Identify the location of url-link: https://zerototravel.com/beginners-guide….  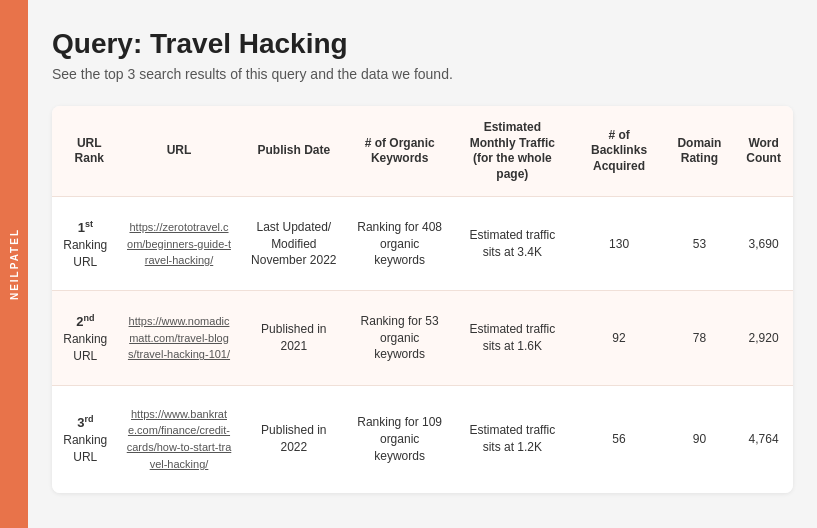
(179, 244).